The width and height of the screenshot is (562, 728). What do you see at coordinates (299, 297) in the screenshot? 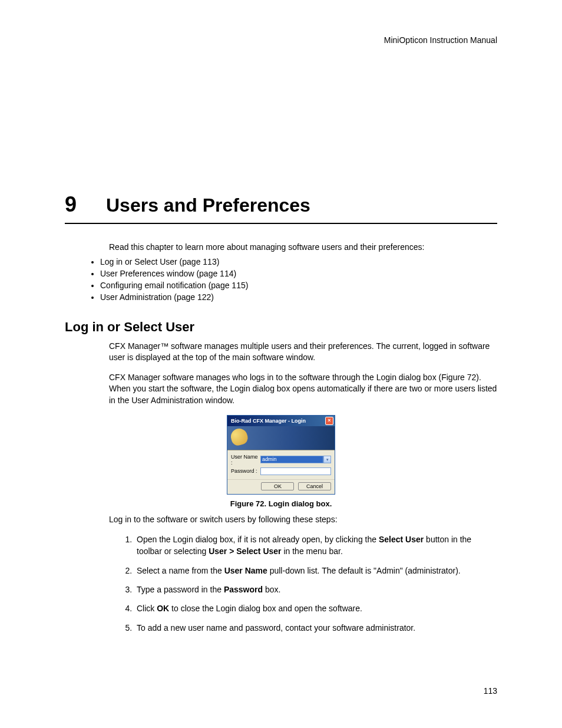
I see `list-item: User Administration (page 122)` at bounding box center [299, 297].